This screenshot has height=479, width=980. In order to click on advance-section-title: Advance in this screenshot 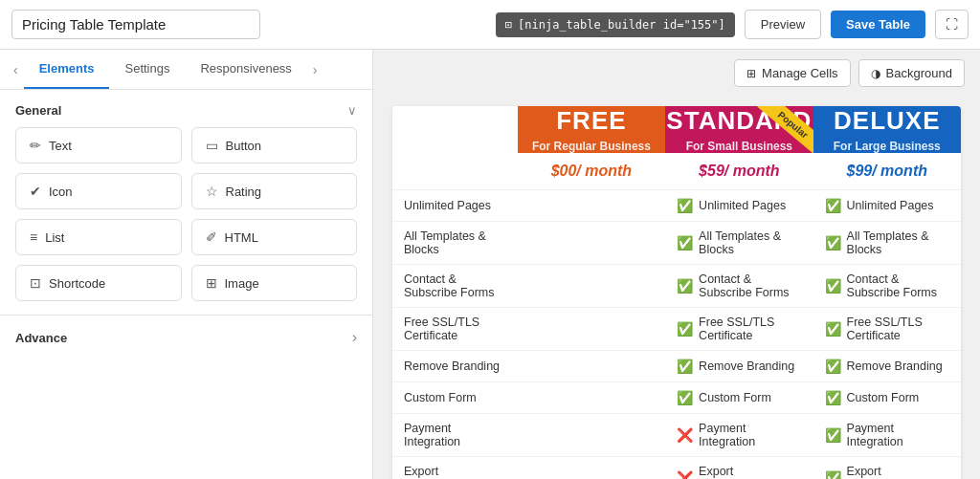, I will do `click(41, 338)`.